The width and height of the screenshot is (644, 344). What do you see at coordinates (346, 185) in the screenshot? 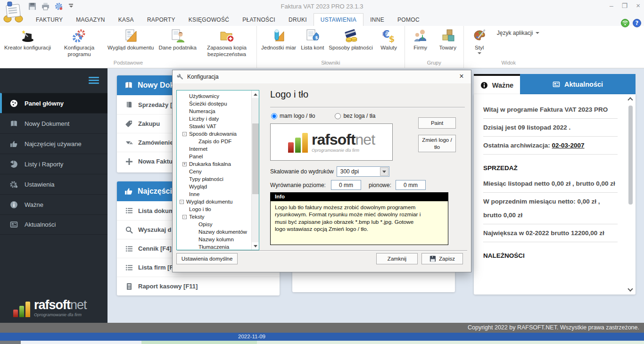
I see `horizontal-align-input` at bounding box center [346, 185].